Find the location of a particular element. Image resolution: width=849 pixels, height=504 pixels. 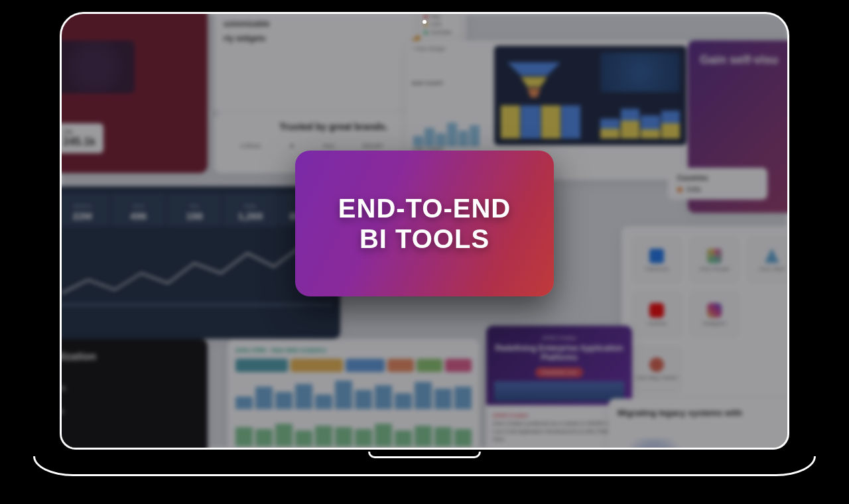

camera-icon is located at coordinates (424, 22).